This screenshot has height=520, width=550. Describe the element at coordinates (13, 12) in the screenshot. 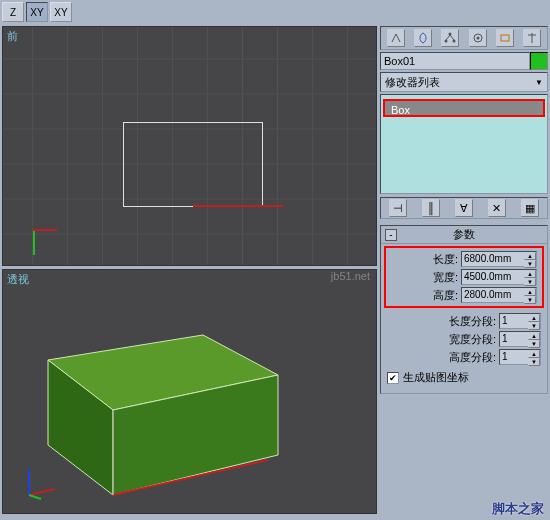

I see `constraint-z-label: Z` at that location.